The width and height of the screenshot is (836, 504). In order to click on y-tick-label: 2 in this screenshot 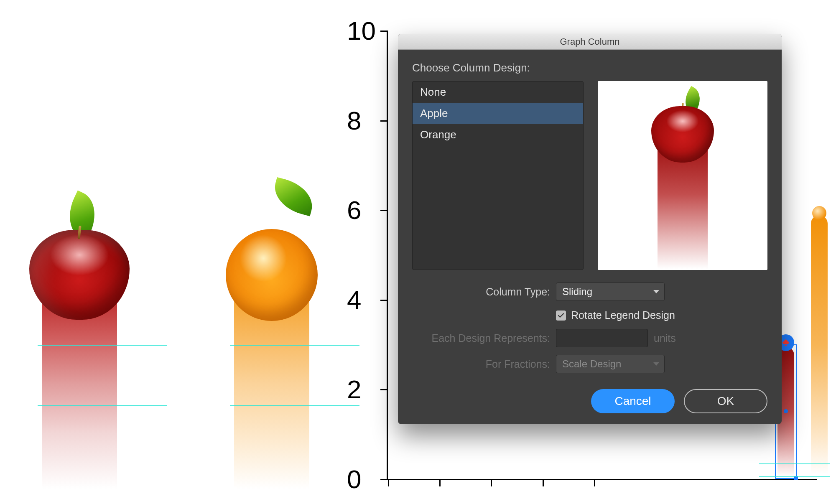, I will do `click(354, 389)`.